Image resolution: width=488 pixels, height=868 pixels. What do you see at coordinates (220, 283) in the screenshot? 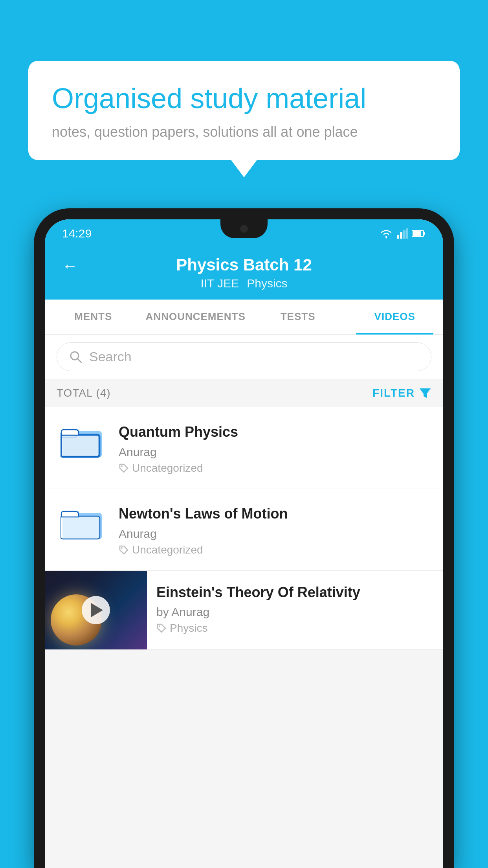
I see `subtitle-batch: IIT JEE` at bounding box center [220, 283].